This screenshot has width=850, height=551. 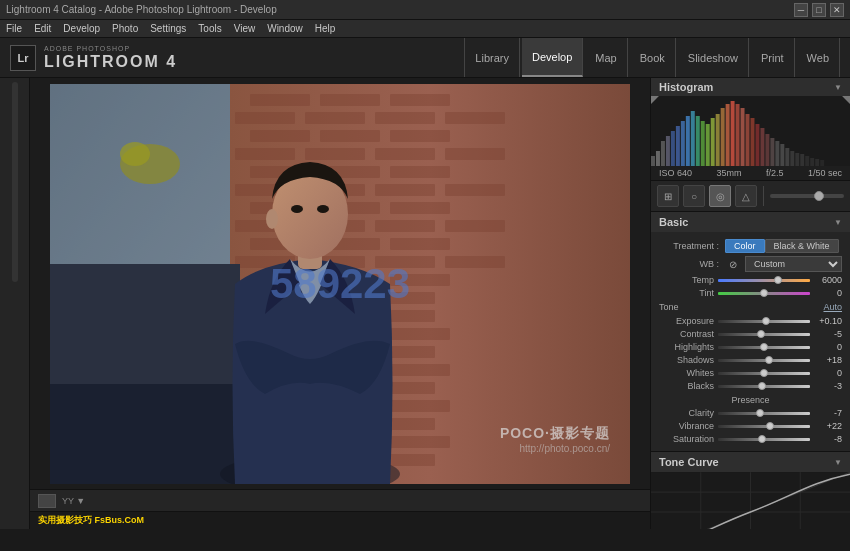 I want to click on menu-settings: Settings, so click(x=168, y=28).